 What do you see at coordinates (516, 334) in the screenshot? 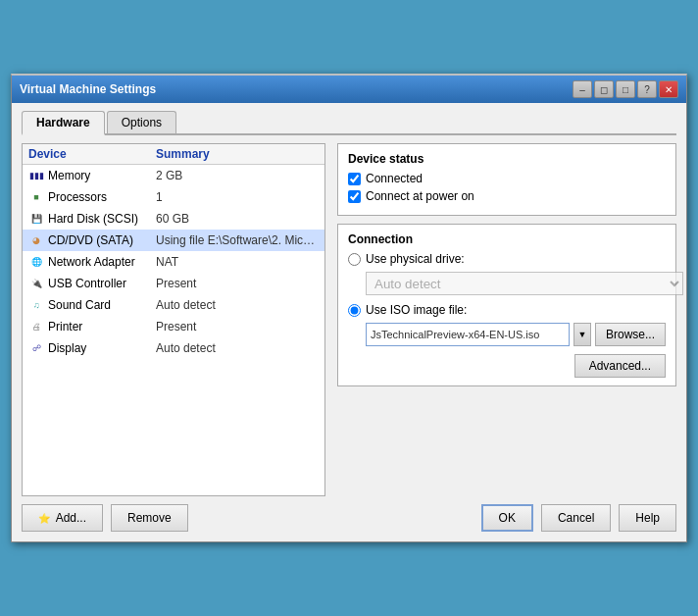
I see `iso-input-row: ▼ Browse...` at bounding box center [516, 334].